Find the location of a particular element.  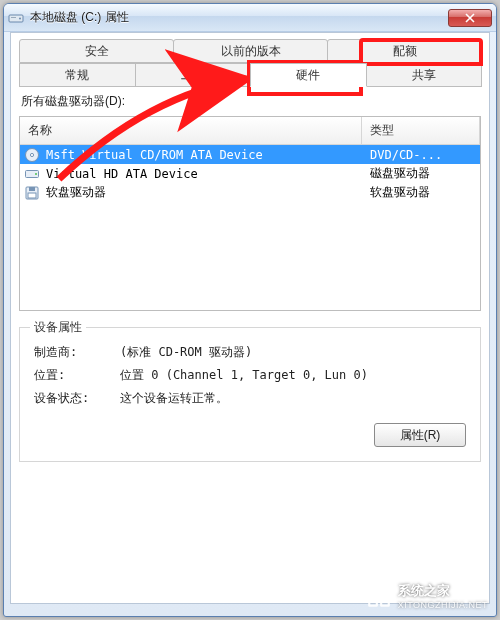

location-label: 位置: is located at coordinates (77, 376).